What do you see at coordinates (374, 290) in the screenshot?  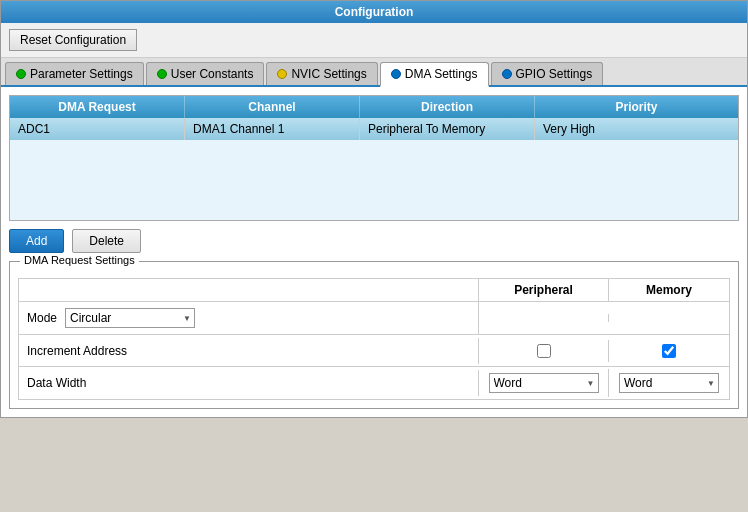 I see `settings-header-row: Peripheral Memory` at bounding box center [374, 290].